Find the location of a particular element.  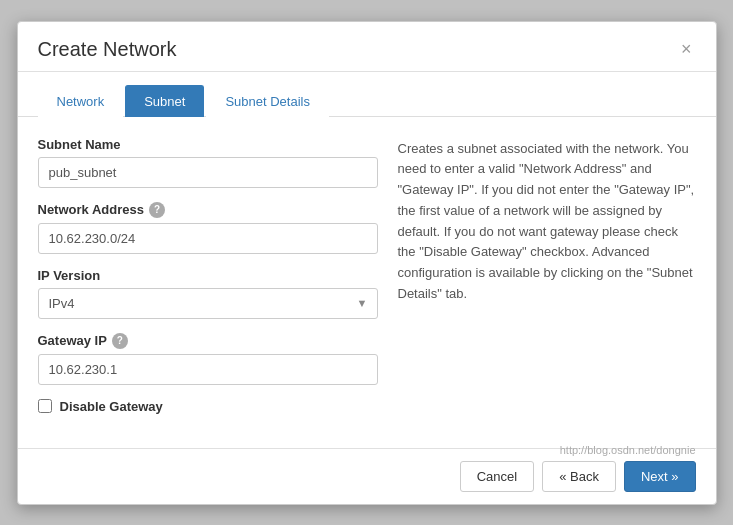

subnet-name-group: Subnet Name is located at coordinates (208, 162).